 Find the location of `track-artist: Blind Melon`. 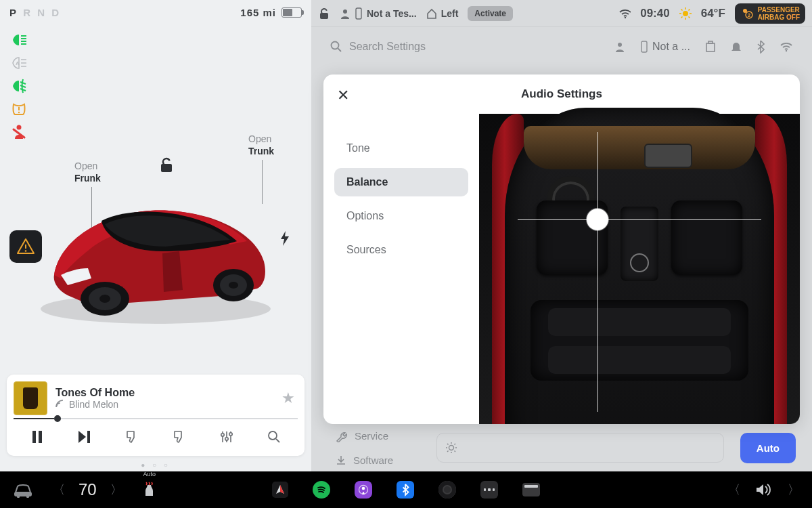

track-artist: Blind Melon is located at coordinates (164, 404).